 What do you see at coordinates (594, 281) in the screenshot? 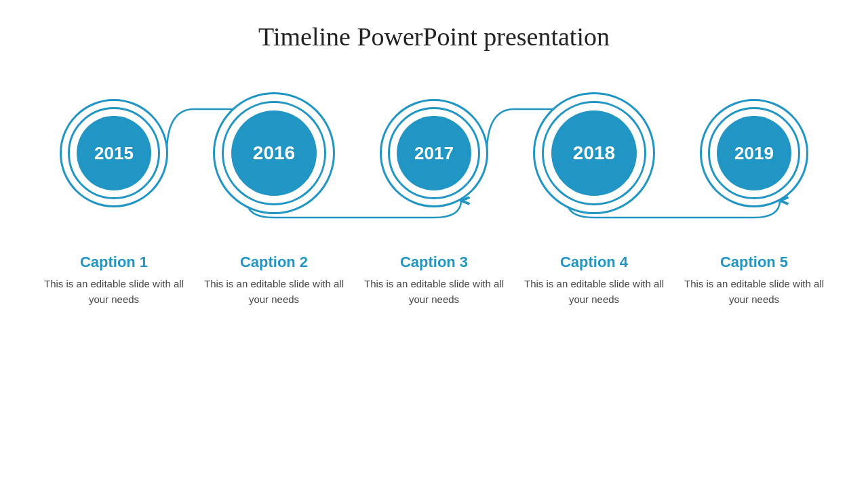
I see `caption-item-2018: Caption 4 This is an editable slide with…` at bounding box center [594, 281].